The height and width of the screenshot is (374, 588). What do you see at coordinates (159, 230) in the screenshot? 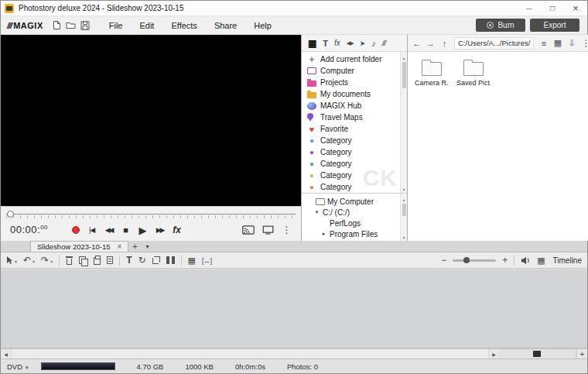
I see `fast-forward-button` at bounding box center [159, 230].